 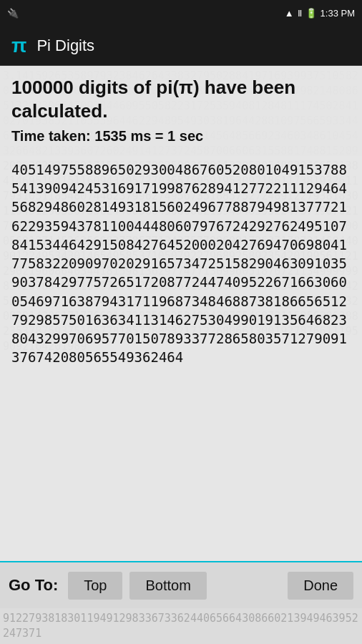 I want to click on go-to-label: Go To:, so click(x=33, y=585).